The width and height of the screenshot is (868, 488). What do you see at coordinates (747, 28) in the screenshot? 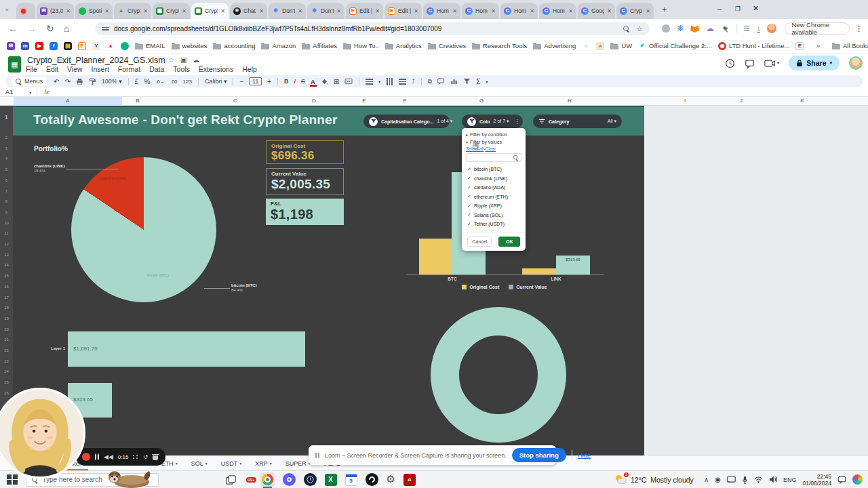
I see `reading-list-icon: ☰` at bounding box center [747, 28].